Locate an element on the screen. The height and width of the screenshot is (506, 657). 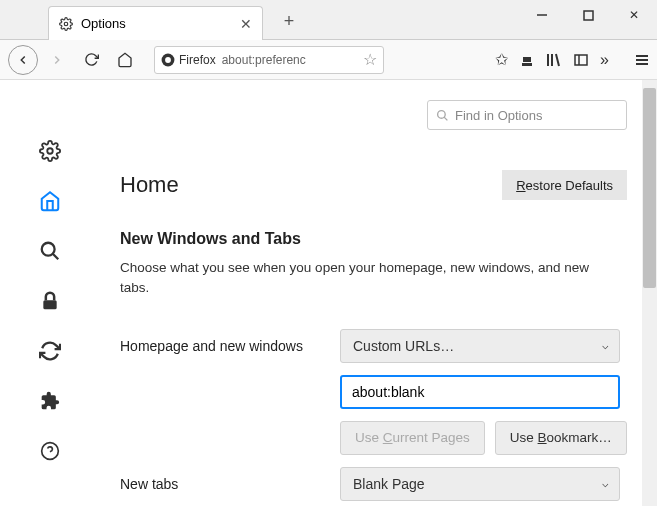
site-identity: Firefox is located at coordinates (188, 60).